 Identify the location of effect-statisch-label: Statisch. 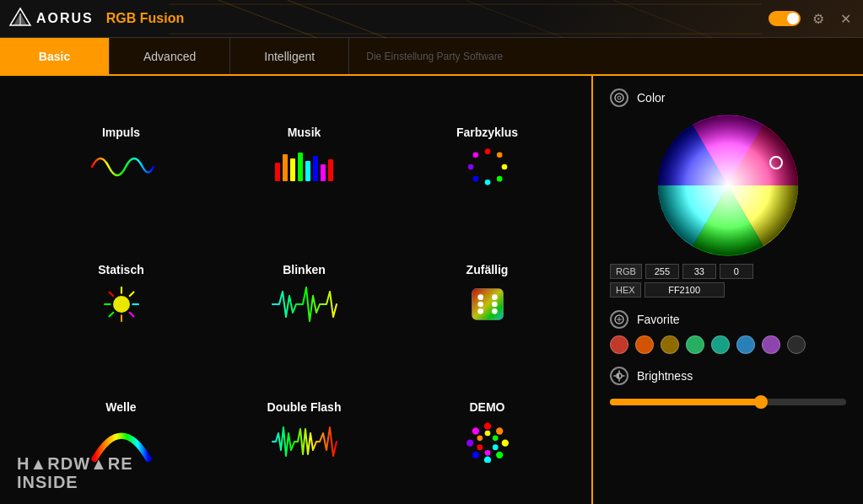
(121, 270).